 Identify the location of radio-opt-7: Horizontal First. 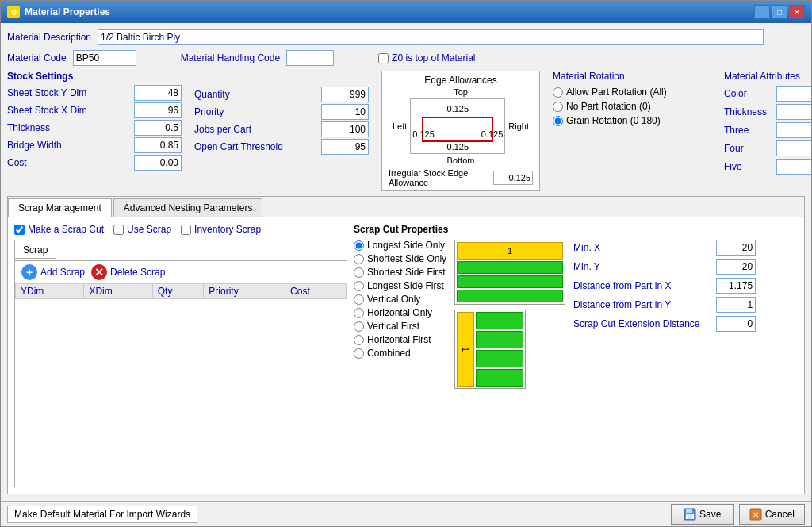
(400, 340).